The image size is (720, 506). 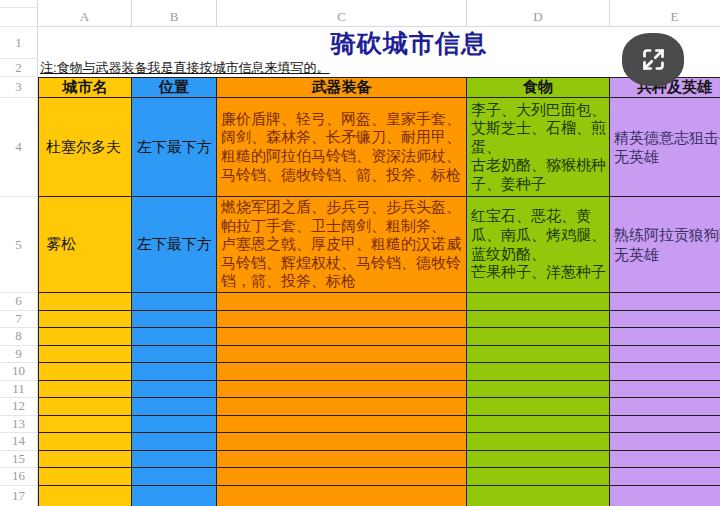 I want to click on header-food: 食物, so click(x=538, y=88).